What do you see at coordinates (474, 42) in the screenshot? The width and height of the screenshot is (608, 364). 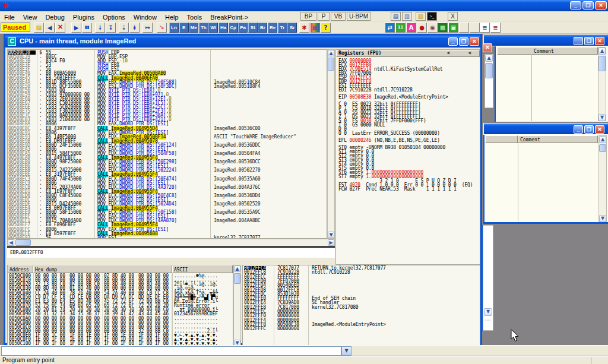 I see `cpu-close-button: ✕` at bounding box center [474, 42].